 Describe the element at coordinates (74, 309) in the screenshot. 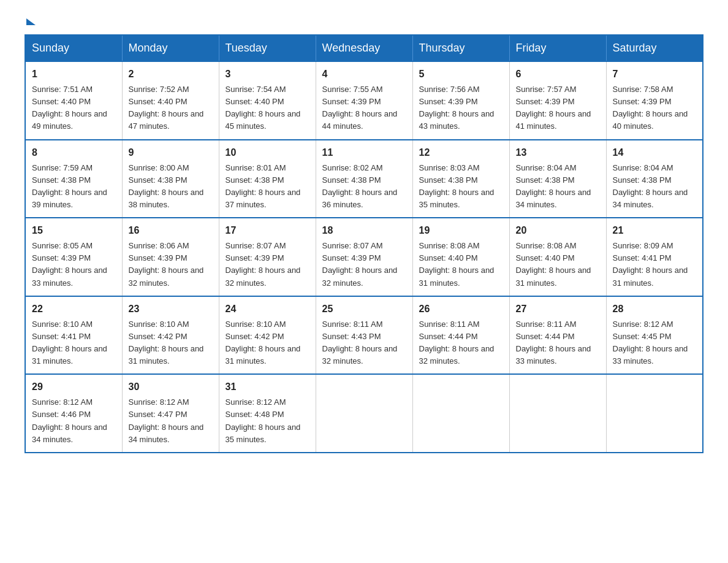

I see `day-number: 22` at that location.